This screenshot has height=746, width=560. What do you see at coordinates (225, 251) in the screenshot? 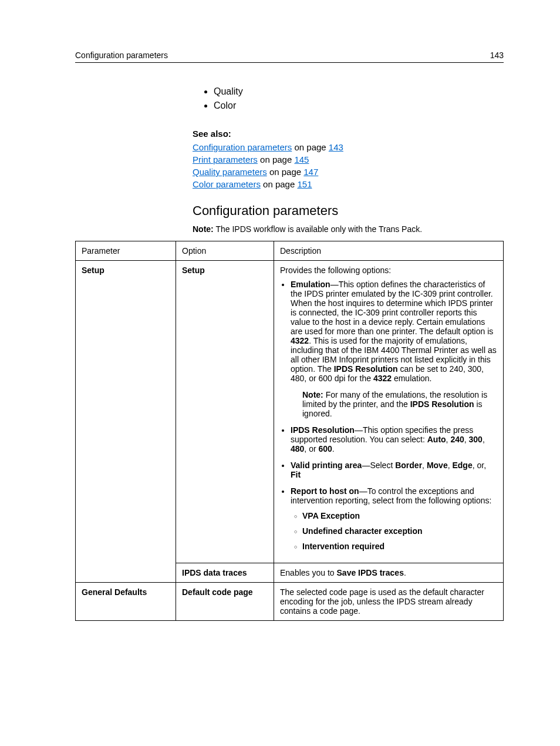
I see `th-option: Option` at bounding box center [225, 251].